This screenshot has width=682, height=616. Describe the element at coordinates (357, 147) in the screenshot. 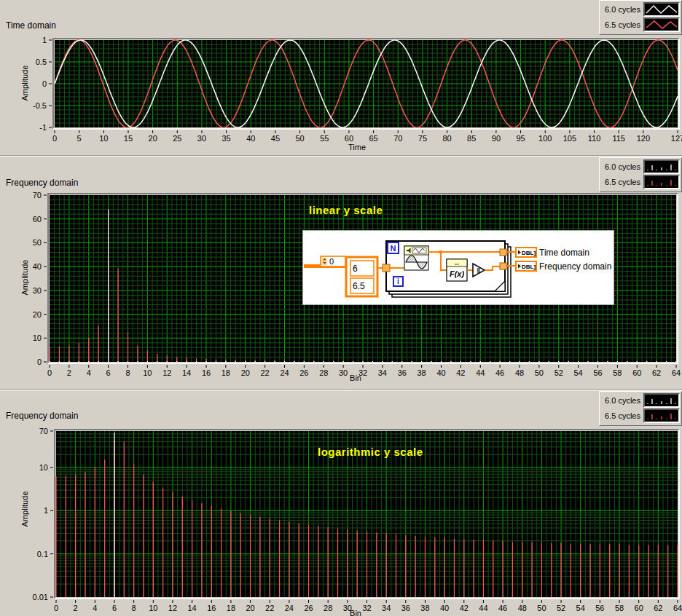

I see `time-axis-label: Time` at that location.